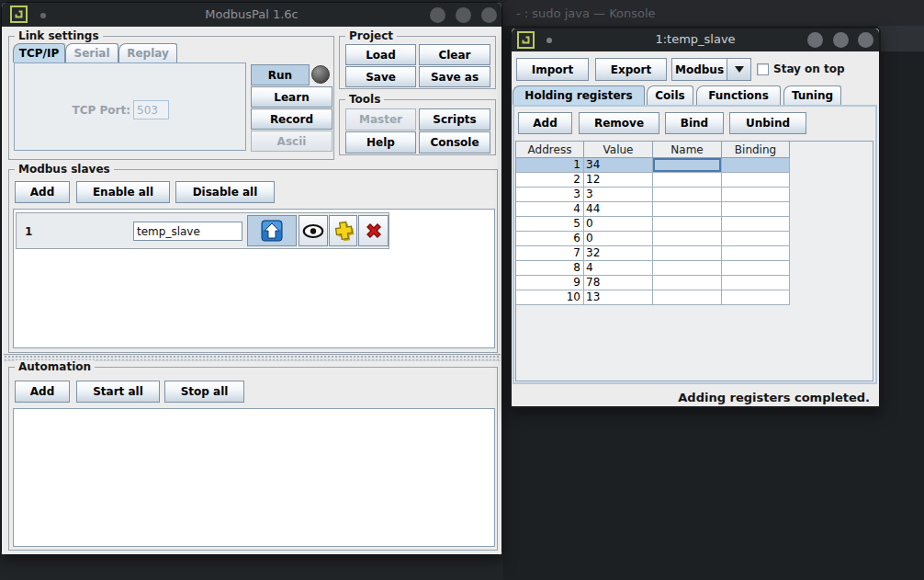 The width and height of the screenshot is (924, 580). I want to click on bind-button: Bind, so click(694, 123).